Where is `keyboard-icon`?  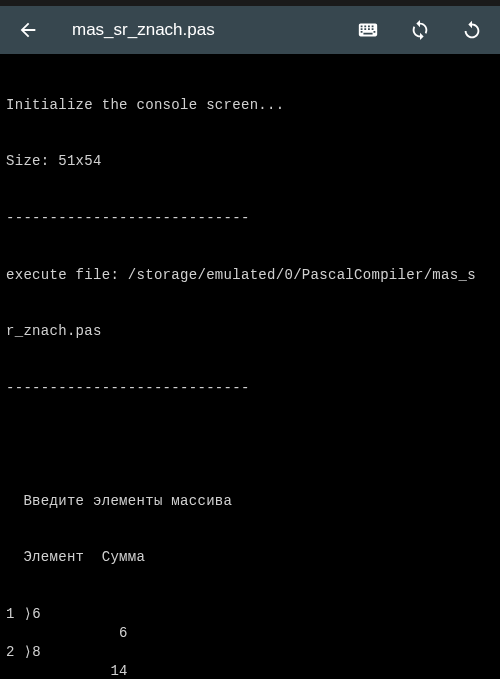
keyboard-icon is located at coordinates (368, 30).